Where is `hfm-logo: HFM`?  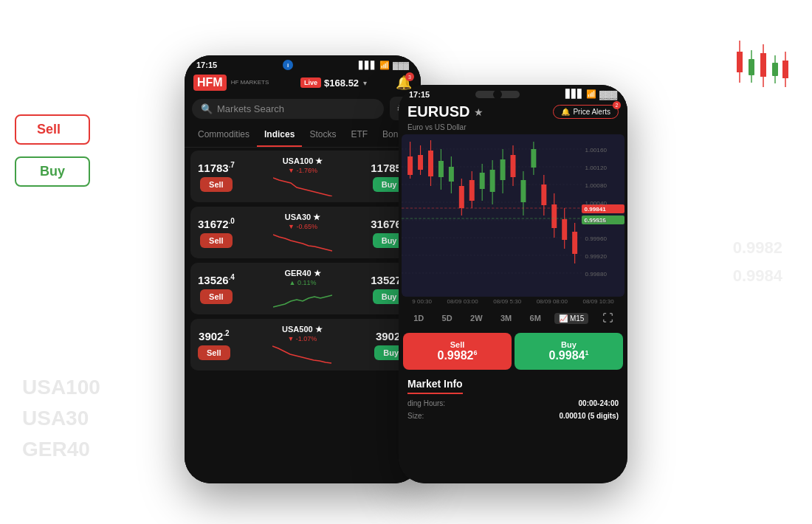
hfm-logo: HFM is located at coordinates (210, 83).